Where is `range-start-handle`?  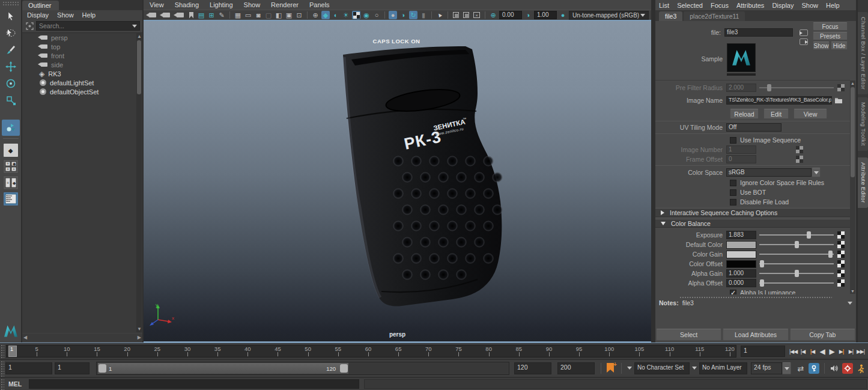
range-start-handle is located at coordinates (102, 368).